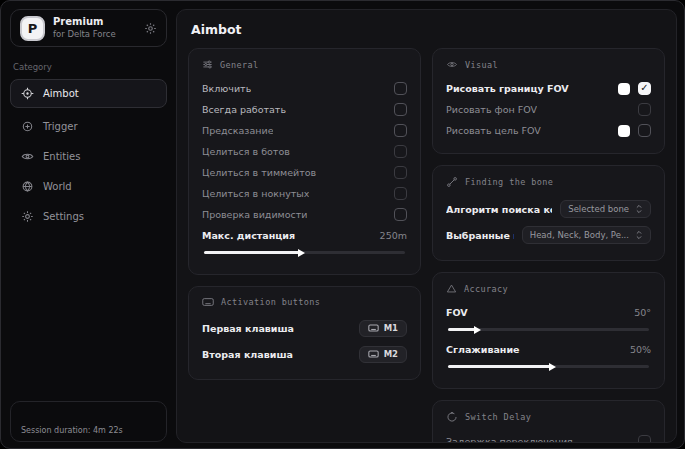 The image size is (685, 449). What do you see at coordinates (84, 22) in the screenshot?
I see `brand-title: Premium` at bounding box center [84, 22].